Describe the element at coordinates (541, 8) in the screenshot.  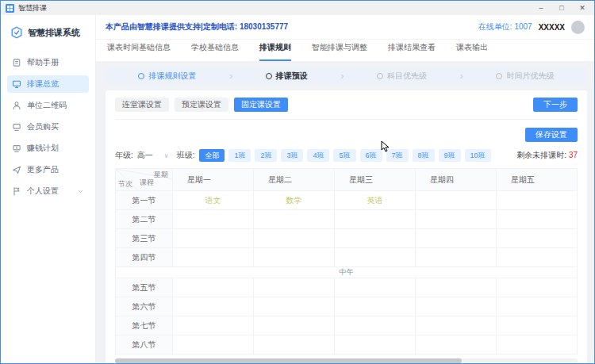
I see `minimize-button: –` at that location.